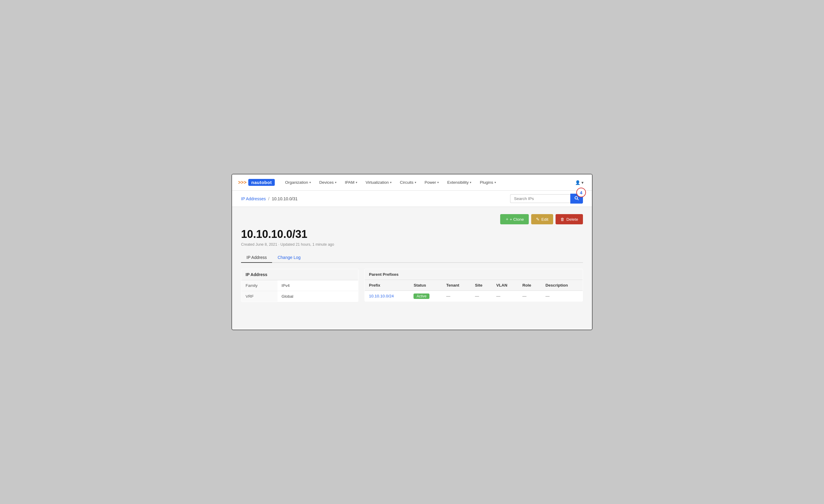 Image resolution: width=824 pixels, height=504 pixels. Describe the element at coordinates (318, 286) in the screenshot. I see `field-family-value: IPv4` at that location.